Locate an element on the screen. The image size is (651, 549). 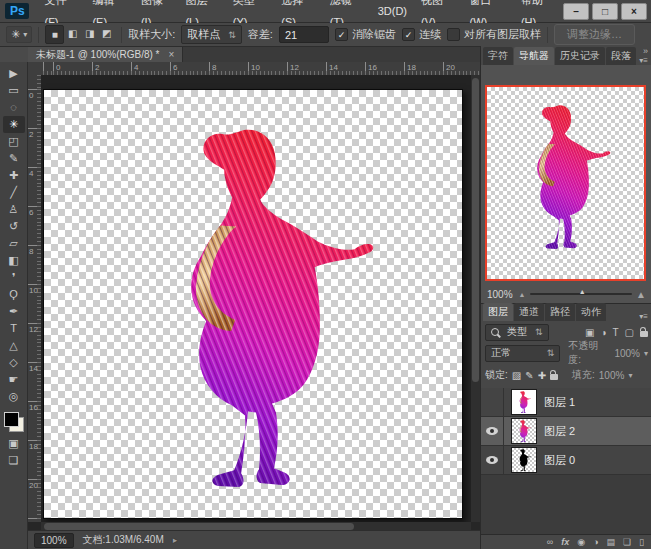
layer-mask-icon: ◉ is located at coordinates (581, 542).